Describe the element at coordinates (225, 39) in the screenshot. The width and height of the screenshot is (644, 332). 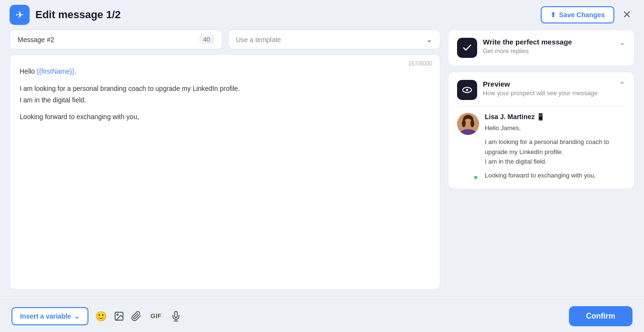
I see `controls-row: Message #2 40 Use a template ⌄` at that location.